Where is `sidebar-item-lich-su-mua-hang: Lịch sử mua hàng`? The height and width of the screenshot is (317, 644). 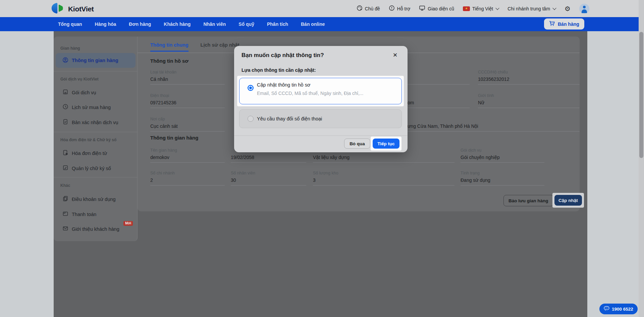
sidebar-item-lich-su-mua-hang: Lịch sử mua hàng is located at coordinates (87, 107).